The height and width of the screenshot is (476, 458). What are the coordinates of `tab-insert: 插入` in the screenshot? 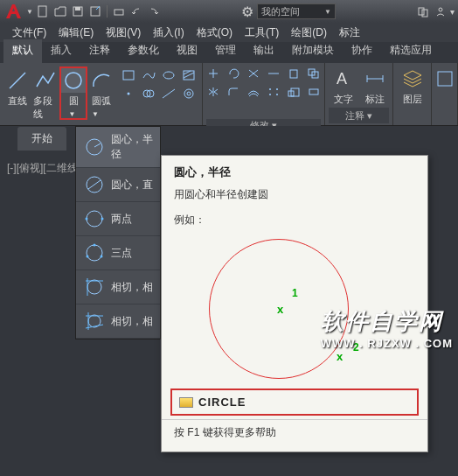 It's located at (61, 51).